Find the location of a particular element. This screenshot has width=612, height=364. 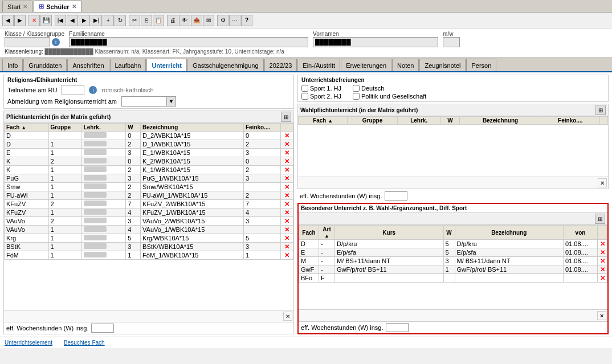

besonder-delete-icon: ✕ is located at coordinates (602, 316).